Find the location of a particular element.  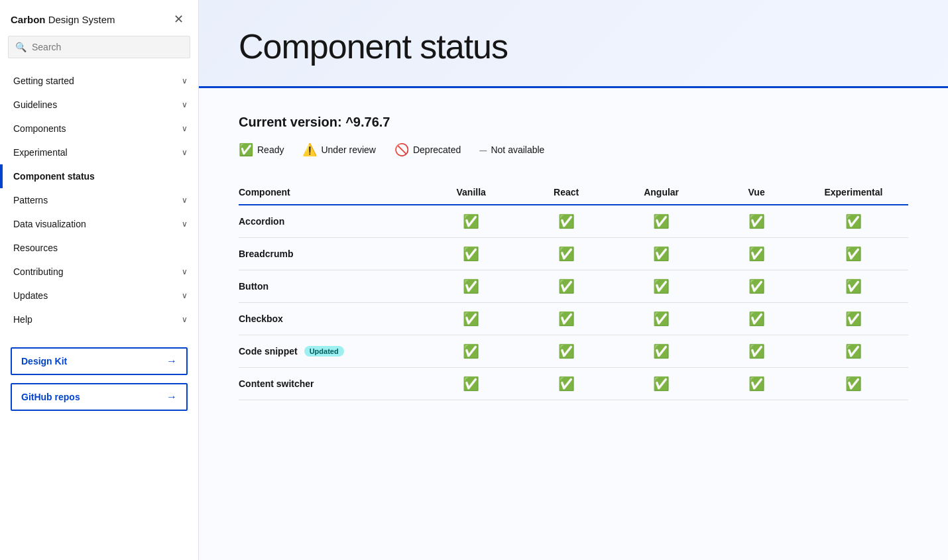

sidebar-item-component-status: Component status is located at coordinates (99, 176).